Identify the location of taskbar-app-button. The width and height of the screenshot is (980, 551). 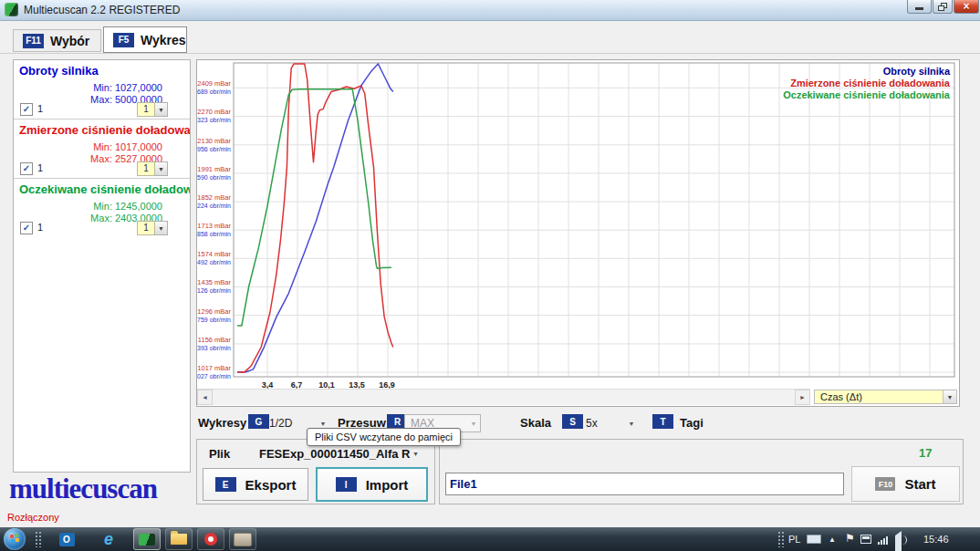
(243, 539).